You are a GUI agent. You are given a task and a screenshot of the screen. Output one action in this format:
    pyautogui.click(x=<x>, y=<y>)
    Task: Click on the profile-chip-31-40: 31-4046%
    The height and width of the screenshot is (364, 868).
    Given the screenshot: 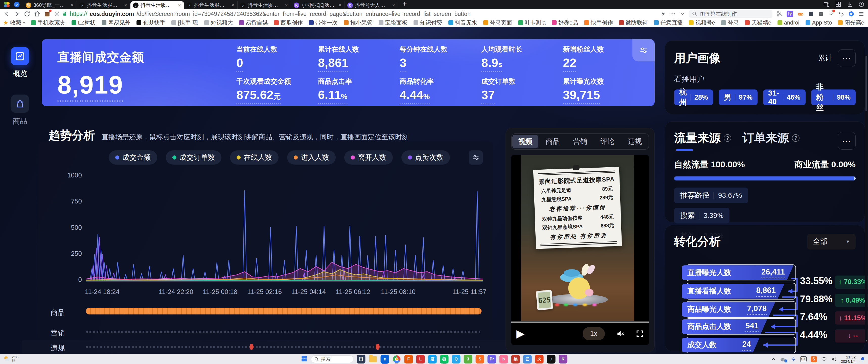 What is the action you would take?
    pyautogui.click(x=784, y=97)
    